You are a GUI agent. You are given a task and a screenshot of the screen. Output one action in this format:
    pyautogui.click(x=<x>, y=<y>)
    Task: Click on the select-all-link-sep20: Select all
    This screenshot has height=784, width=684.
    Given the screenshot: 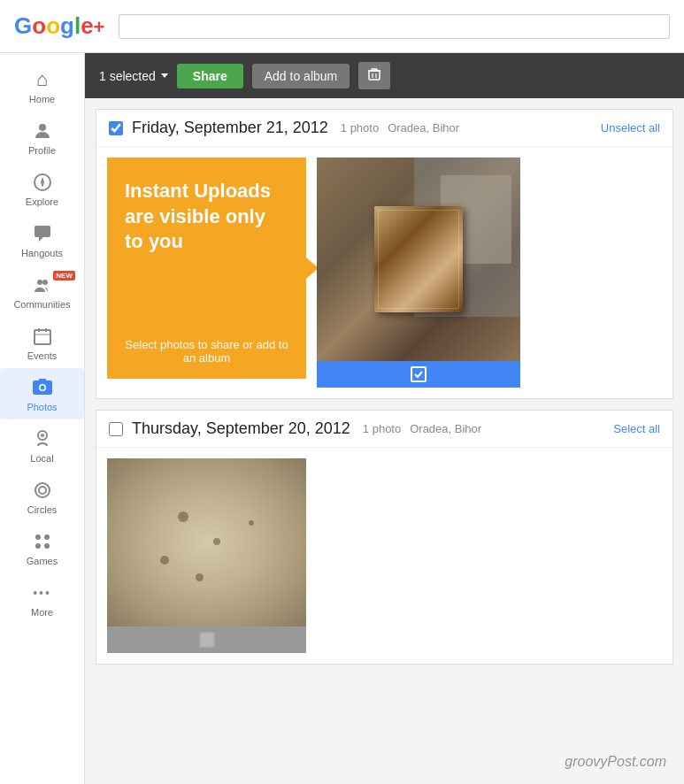 What is the action you would take?
    pyautogui.click(x=637, y=428)
    